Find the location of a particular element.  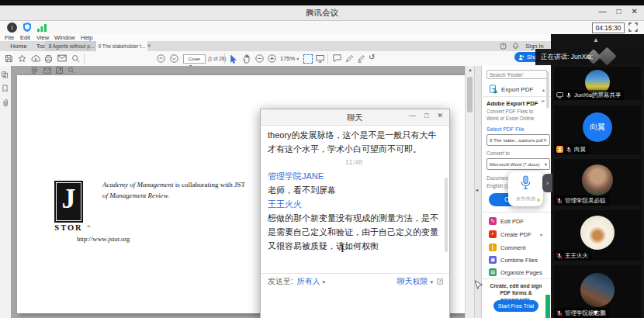

select-cursor-icon is located at coordinates (234, 59).